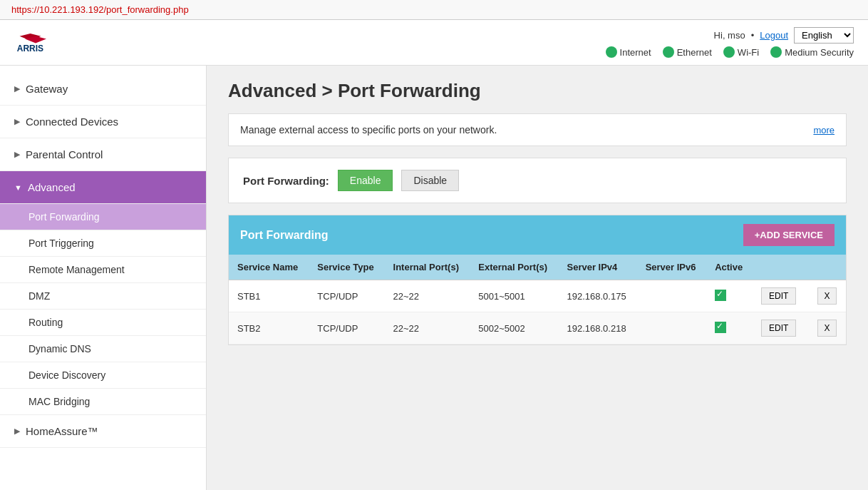  What do you see at coordinates (19, 188) in the screenshot?
I see `arrow-icon-advanced: ▼` at bounding box center [19, 188].